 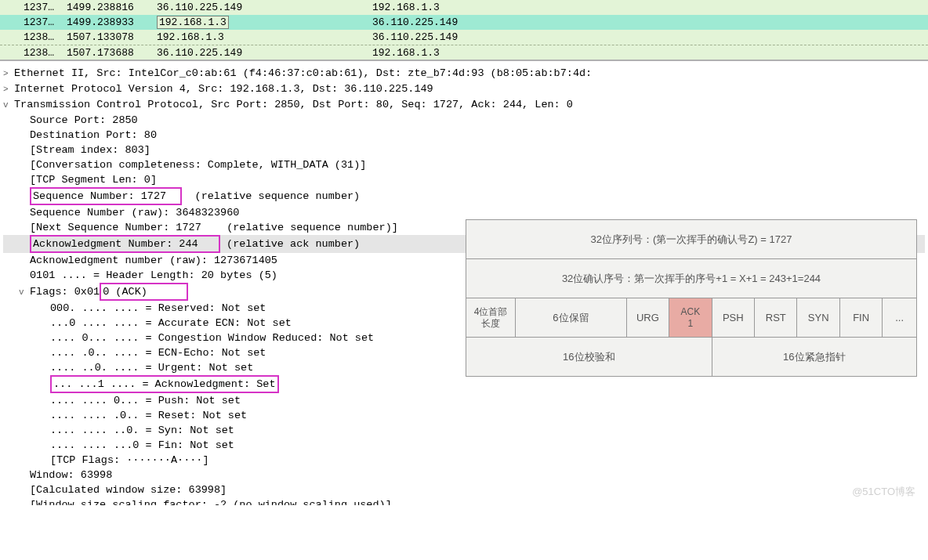 What do you see at coordinates (111, 8) in the screenshot?
I see `col-time: 1499.238816` at bounding box center [111, 8].